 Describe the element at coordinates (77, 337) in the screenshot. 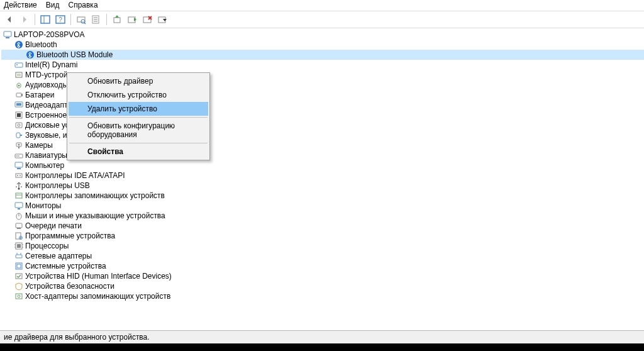

I see `status-text: ие драйвера для выбранного устройства.` at that location.